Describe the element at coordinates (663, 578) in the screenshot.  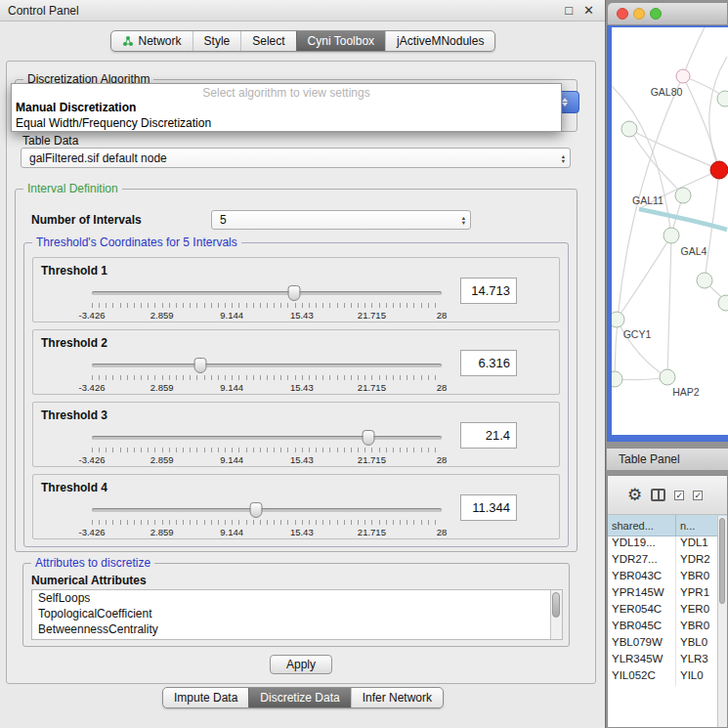
I see `table-row: YBR043C YBR0` at that location.